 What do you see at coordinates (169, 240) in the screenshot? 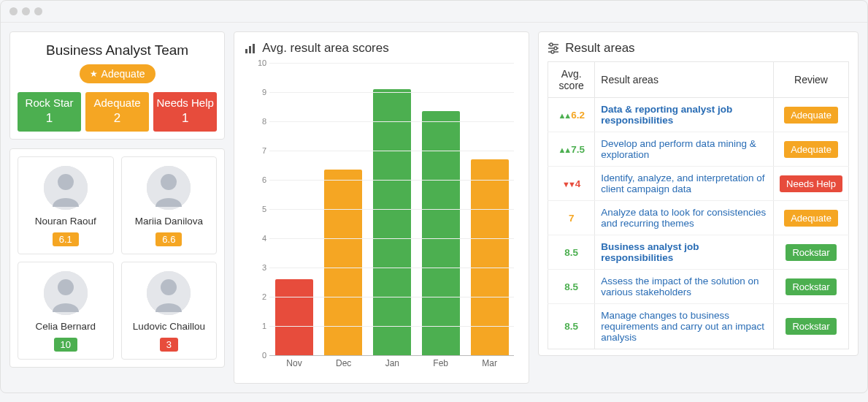
I see `member-score: 6.6` at bounding box center [169, 240].